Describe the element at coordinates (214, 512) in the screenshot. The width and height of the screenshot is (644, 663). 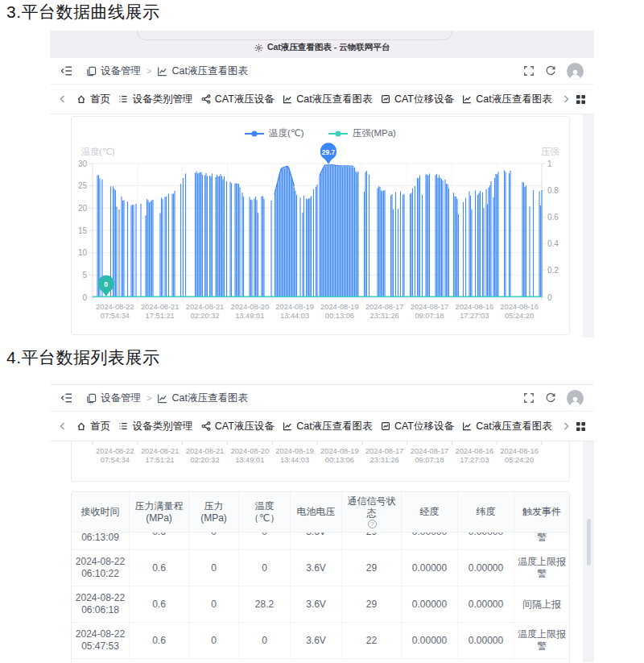
I see `column-header-label: 压力(MPa)` at that location.